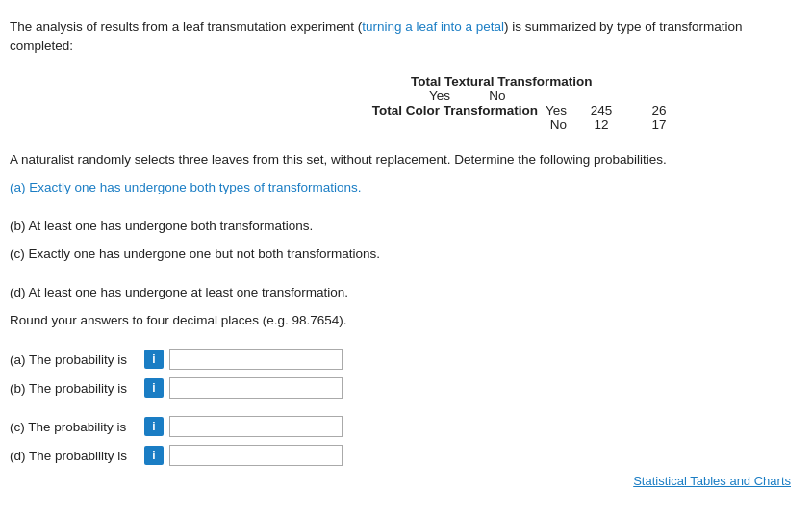 Image resolution: width=812 pixels, height=518 pixels. What do you see at coordinates (154, 455) in the screenshot?
I see `info-btn-d: i` at bounding box center [154, 455].